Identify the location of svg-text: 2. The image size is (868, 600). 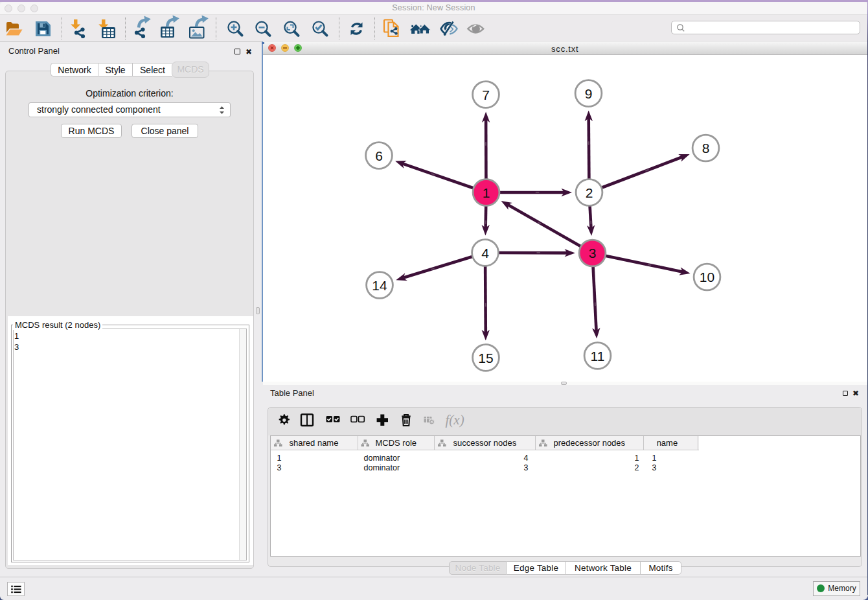
(589, 193).